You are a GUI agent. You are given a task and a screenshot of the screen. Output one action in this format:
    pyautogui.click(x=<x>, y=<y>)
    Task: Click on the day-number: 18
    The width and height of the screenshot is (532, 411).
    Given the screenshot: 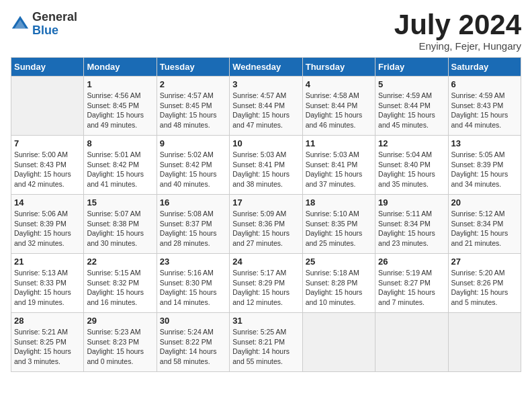 What is the action you would take?
    pyautogui.click(x=339, y=203)
    